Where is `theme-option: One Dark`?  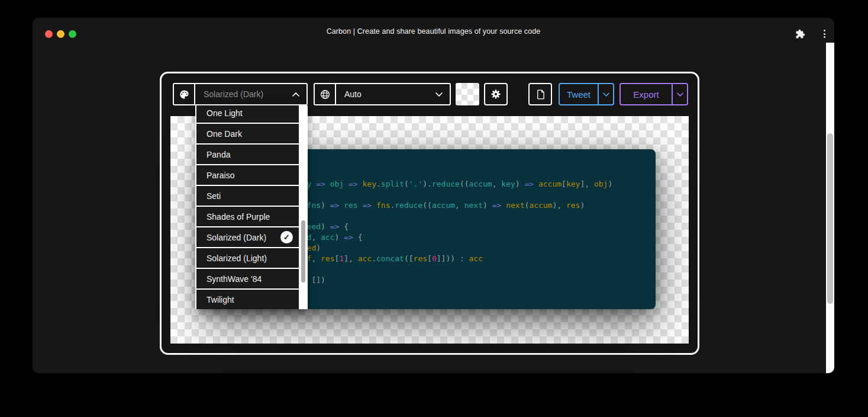 theme-option: One Dark is located at coordinates (247, 134).